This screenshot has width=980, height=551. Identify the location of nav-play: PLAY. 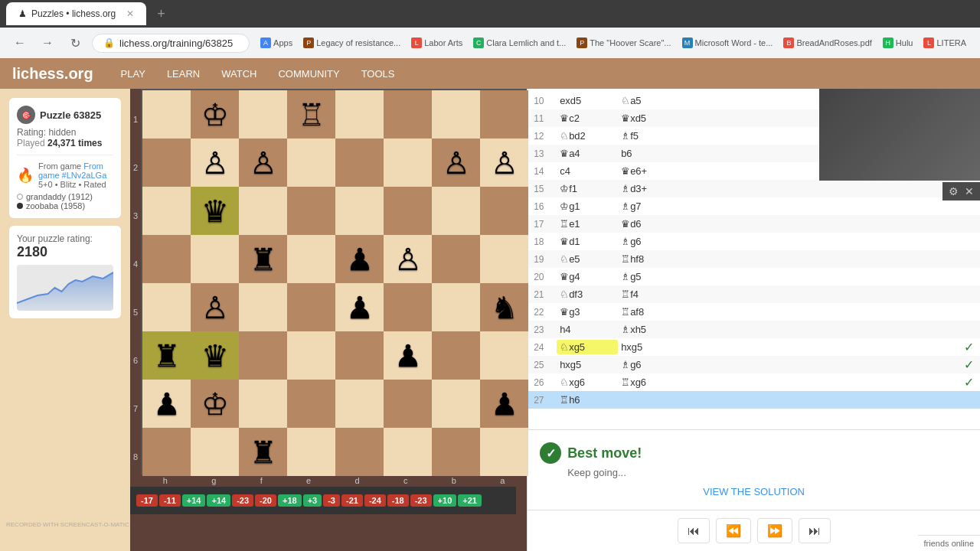
(133, 73).